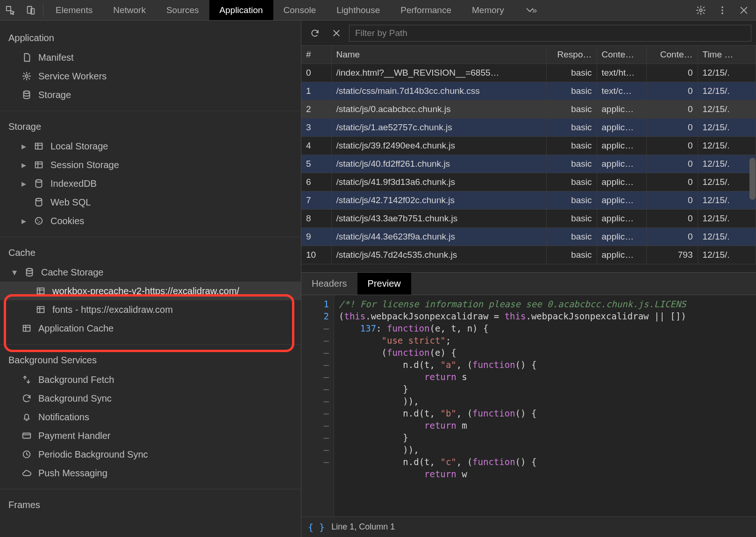  I want to click on label: Web SQL, so click(71, 203).